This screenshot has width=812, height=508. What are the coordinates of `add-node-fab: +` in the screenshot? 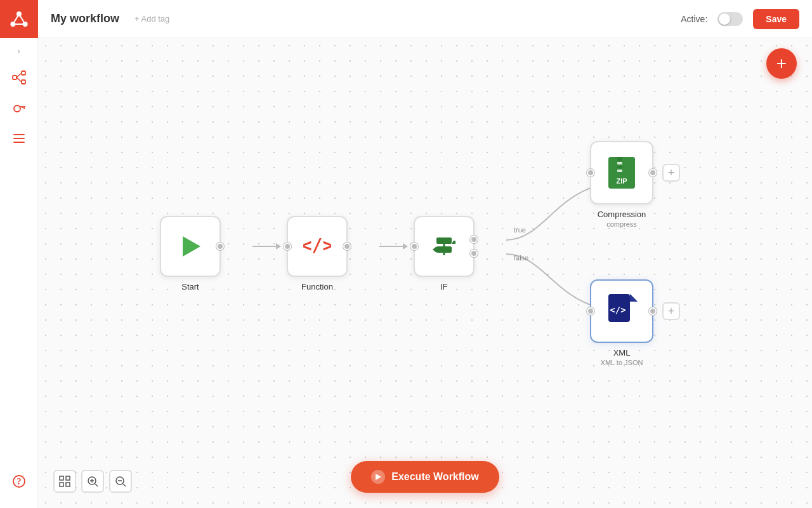 It's located at (782, 64).